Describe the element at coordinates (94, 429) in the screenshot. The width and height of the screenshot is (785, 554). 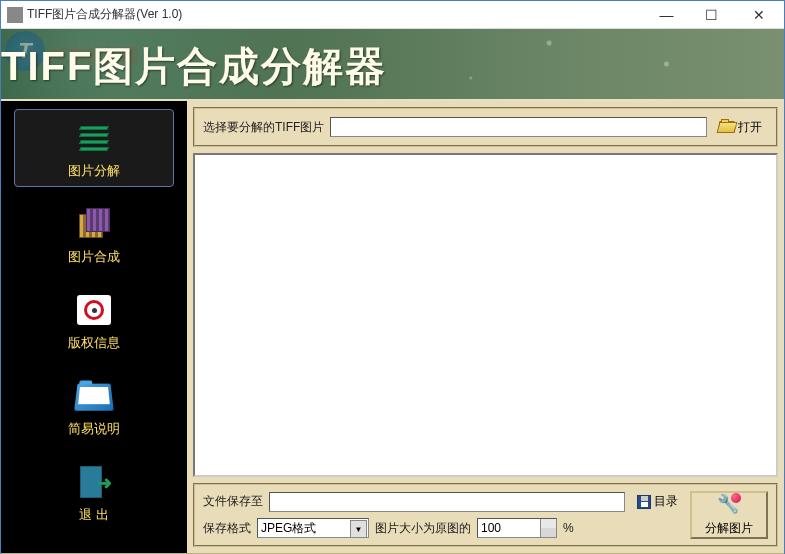
I see `sidebar-item-label: 简易说明` at that location.